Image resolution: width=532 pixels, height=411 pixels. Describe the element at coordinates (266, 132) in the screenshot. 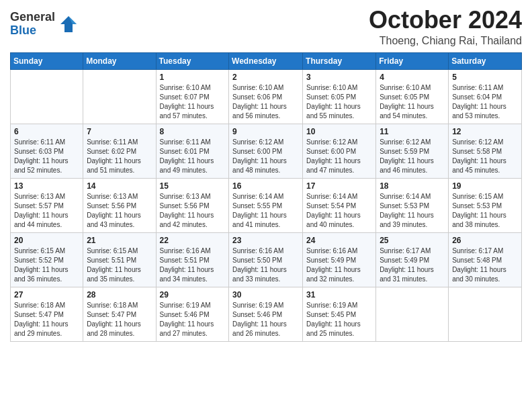

I see `day-number: 9` at that location.